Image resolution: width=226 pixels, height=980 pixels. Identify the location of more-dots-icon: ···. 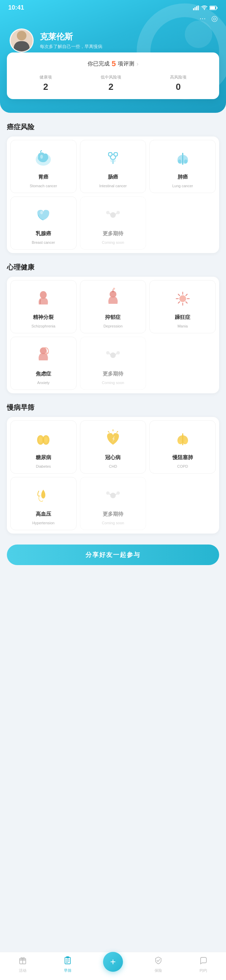
(203, 18).